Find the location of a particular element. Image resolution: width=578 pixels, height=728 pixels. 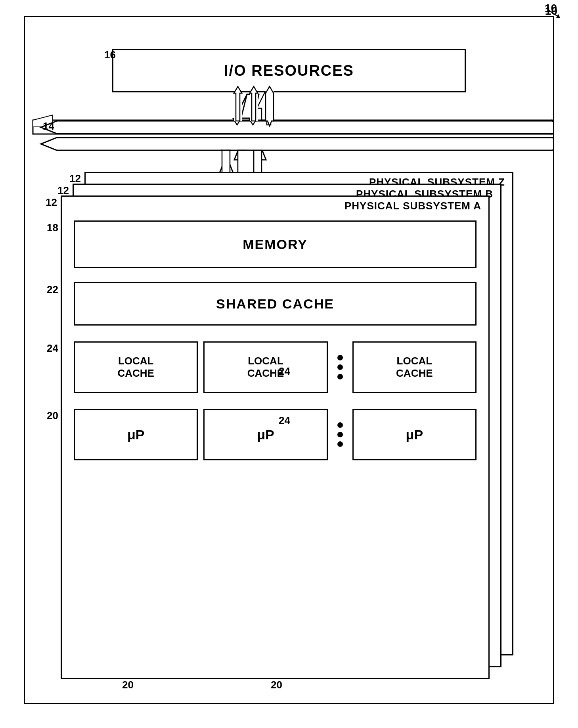

local-cache-label-1: LOCALCACHE is located at coordinates (136, 367).